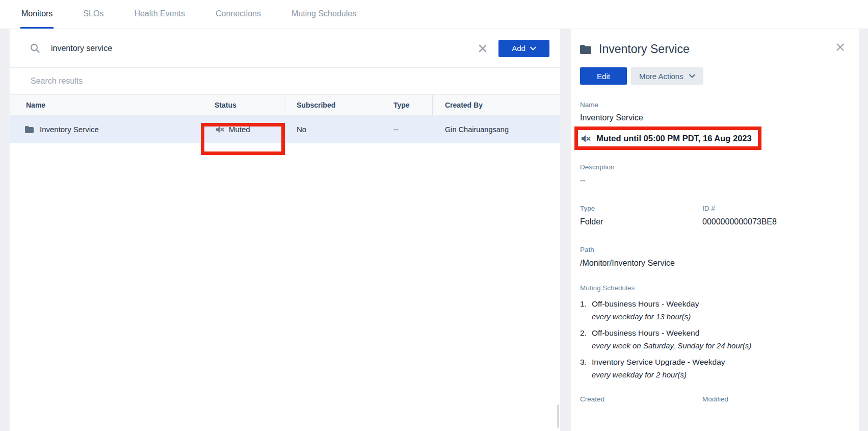 Image resolution: width=868 pixels, height=431 pixels. I want to click on search-bar: inventory service Add, so click(285, 48).